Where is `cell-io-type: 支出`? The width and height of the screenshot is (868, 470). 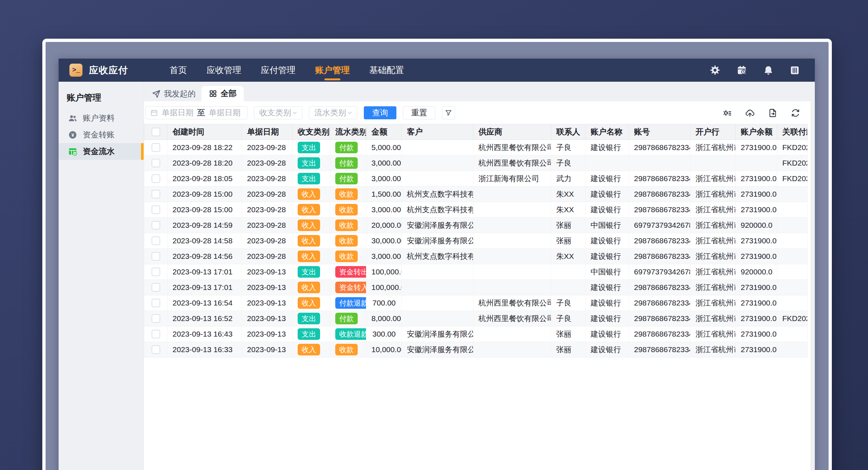 cell-io-type: 支出 is located at coordinates (311, 148).